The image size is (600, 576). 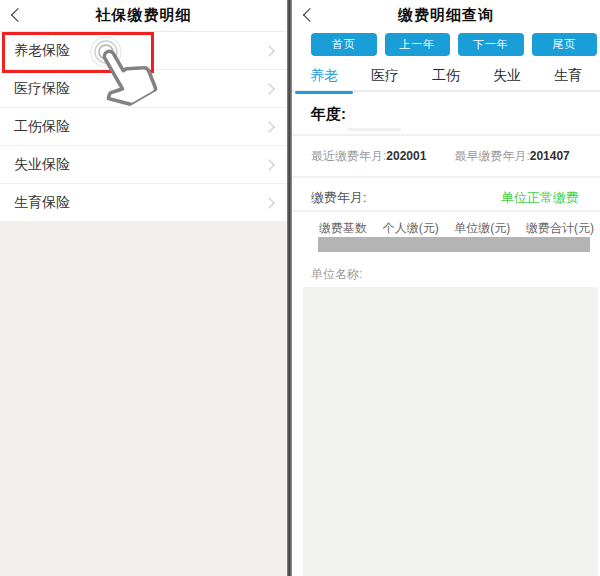 What do you see at coordinates (482, 228) in the screenshot?
I see `col-header-employer: 单位缴(元)` at bounding box center [482, 228].